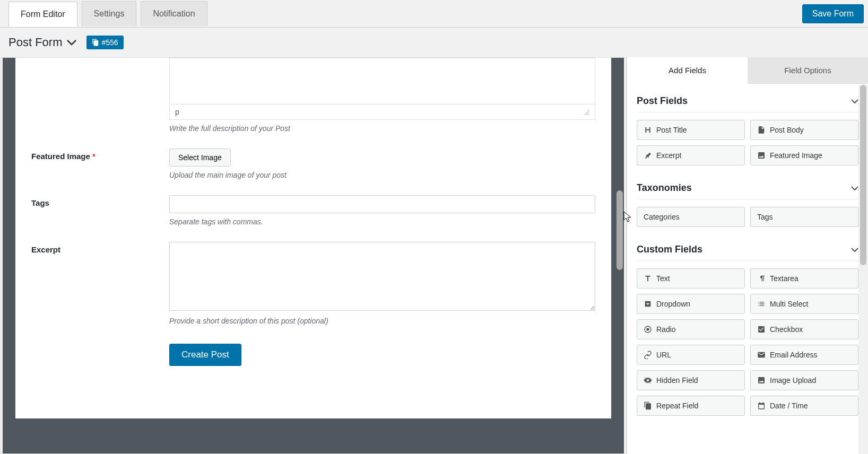 The height and width of the screenshot is (454, 868). I want to click on section-post-fields-title: Post Fields, so click(662, 101).